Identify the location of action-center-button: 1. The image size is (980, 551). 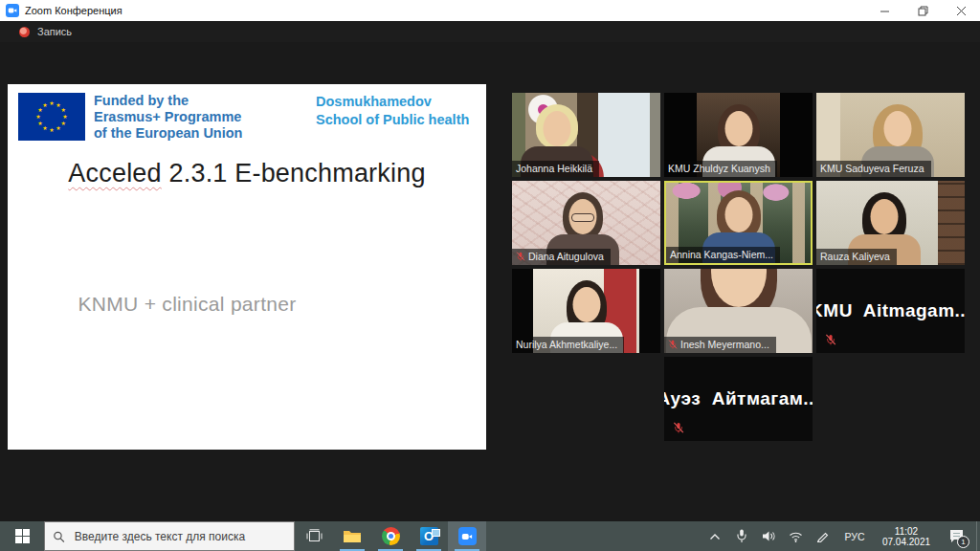
(956, 536).